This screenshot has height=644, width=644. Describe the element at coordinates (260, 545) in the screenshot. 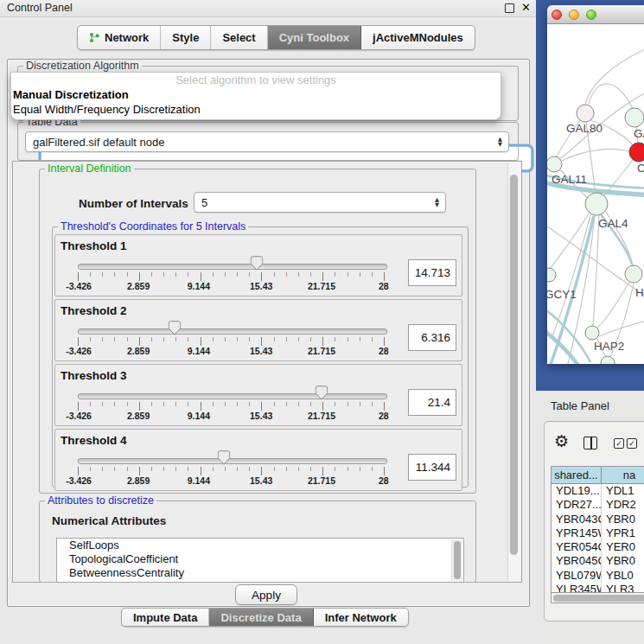

I see `list-item: SelfLoops` at that location.